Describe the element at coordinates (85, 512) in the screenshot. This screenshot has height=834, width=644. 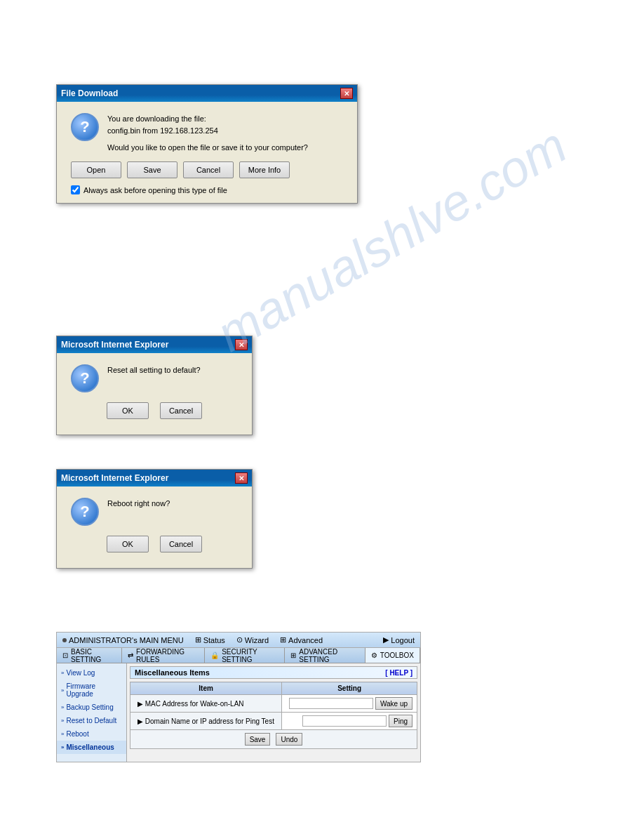
I see `ie-reboot-question-icon: ?` at that location.